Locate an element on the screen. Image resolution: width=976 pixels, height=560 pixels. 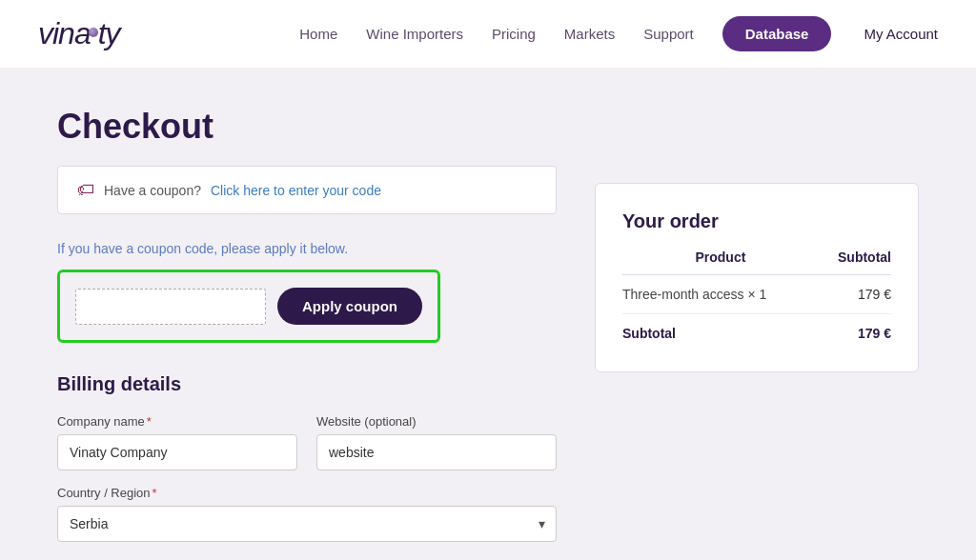
nav-wine-importers: Wine Importers is located at coordinates (415, 34).